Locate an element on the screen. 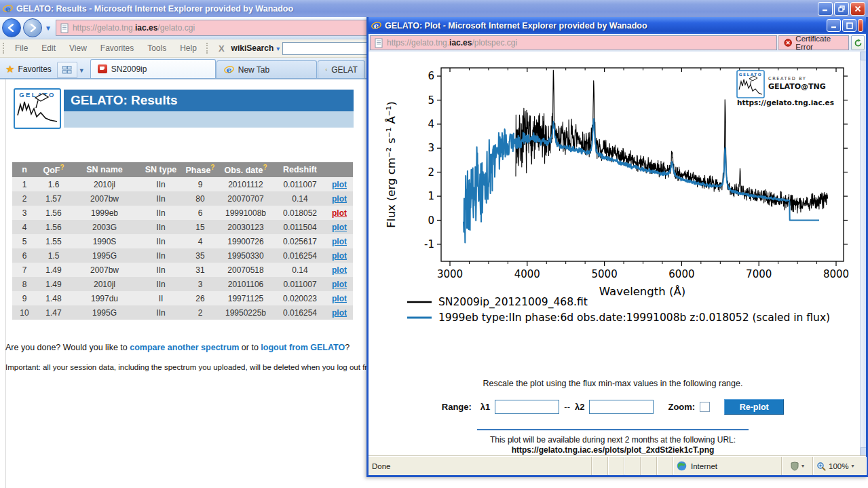  certificate-error-button: Certificate Error is located at coordinates (814, 43).